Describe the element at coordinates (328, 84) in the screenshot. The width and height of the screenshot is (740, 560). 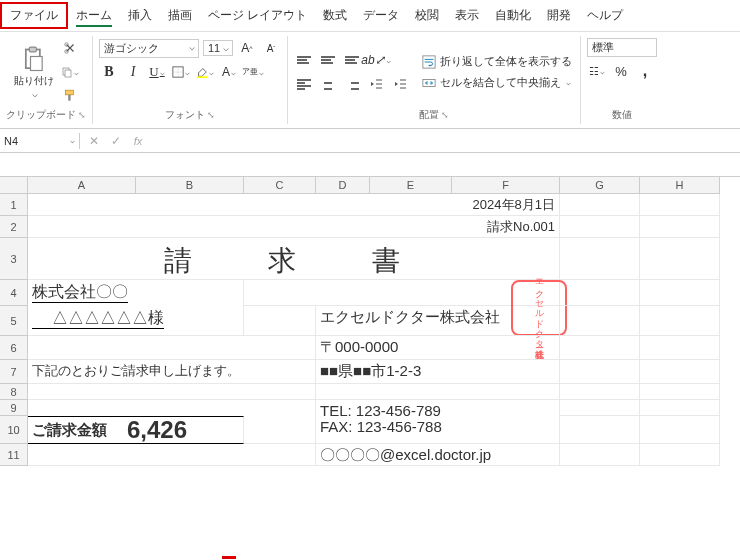
I see `align-center-button` at that location.